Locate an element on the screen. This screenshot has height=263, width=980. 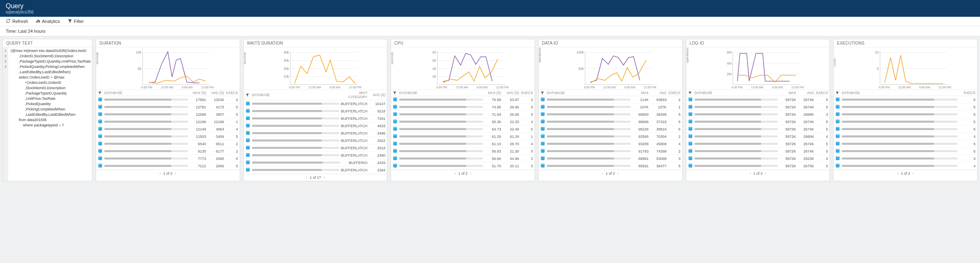
table-row: 99800384995 is located at coordinates (610, 115).